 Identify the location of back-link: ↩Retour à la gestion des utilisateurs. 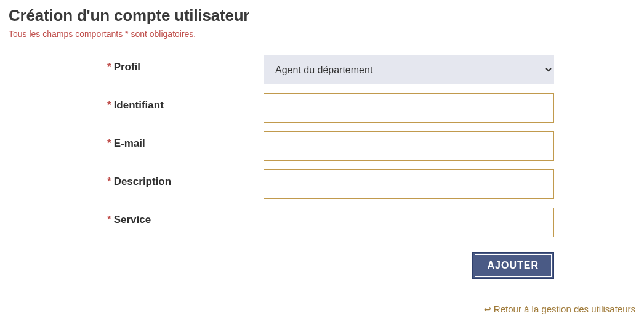
(560, 309).